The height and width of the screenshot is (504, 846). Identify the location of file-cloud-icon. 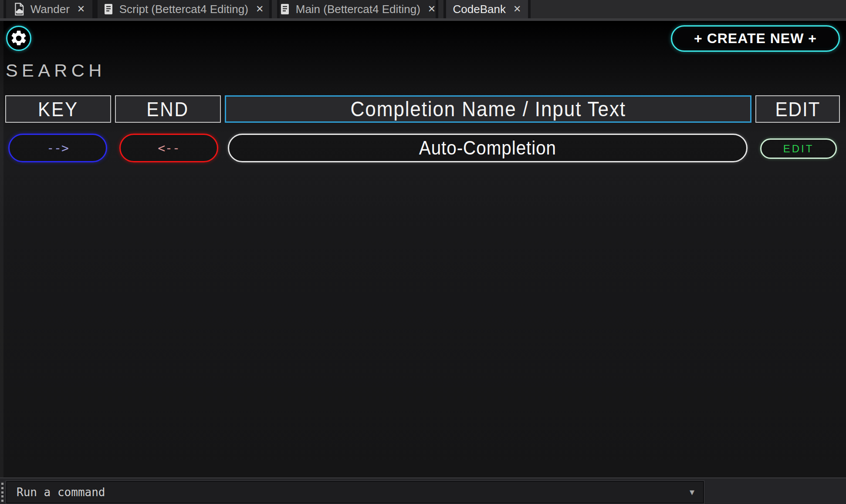
(19, 9).